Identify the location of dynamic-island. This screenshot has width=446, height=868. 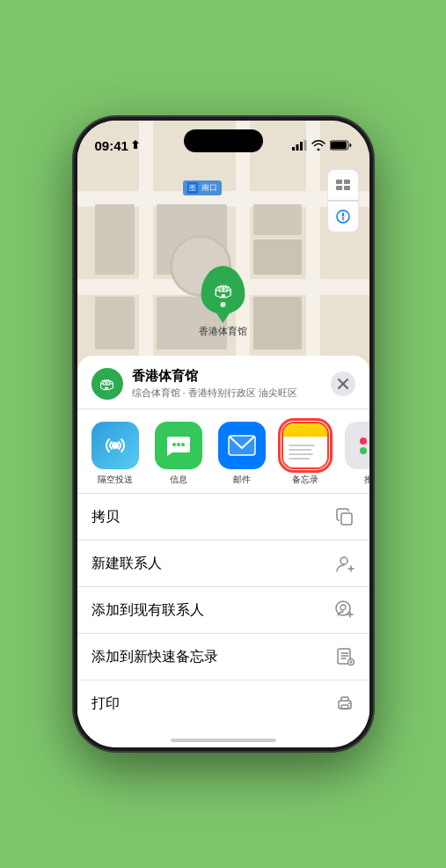
(223, 141).